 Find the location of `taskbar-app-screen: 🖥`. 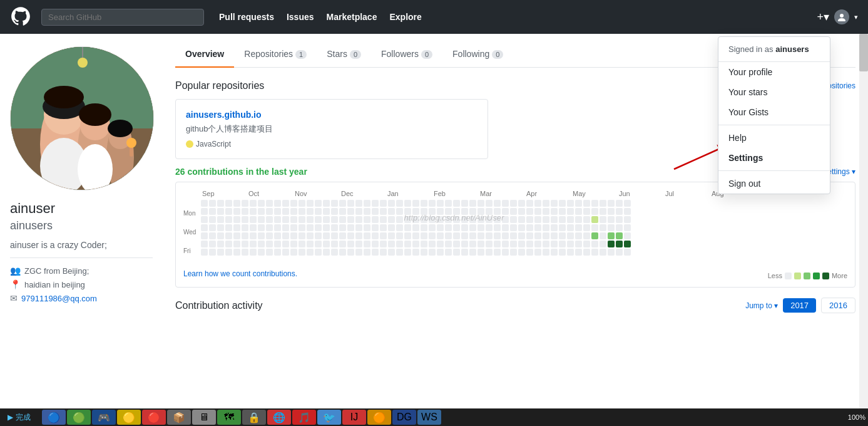

taskbar-app-screen: 🖥 is located at coordinates (204, 417).